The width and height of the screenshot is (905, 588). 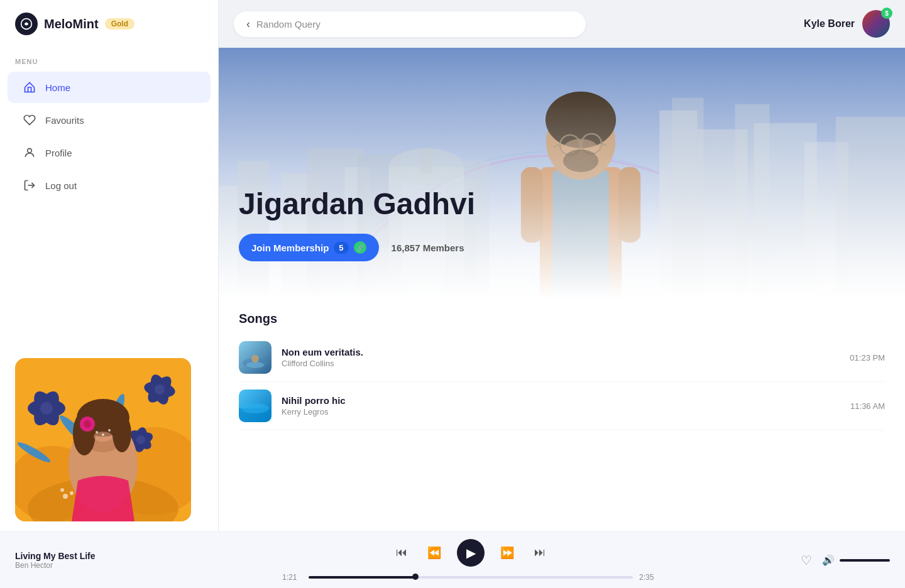 What do you see at coordinates (103, 440) in the screenshot?
I see `album-art` at bounding box center [103, 440].